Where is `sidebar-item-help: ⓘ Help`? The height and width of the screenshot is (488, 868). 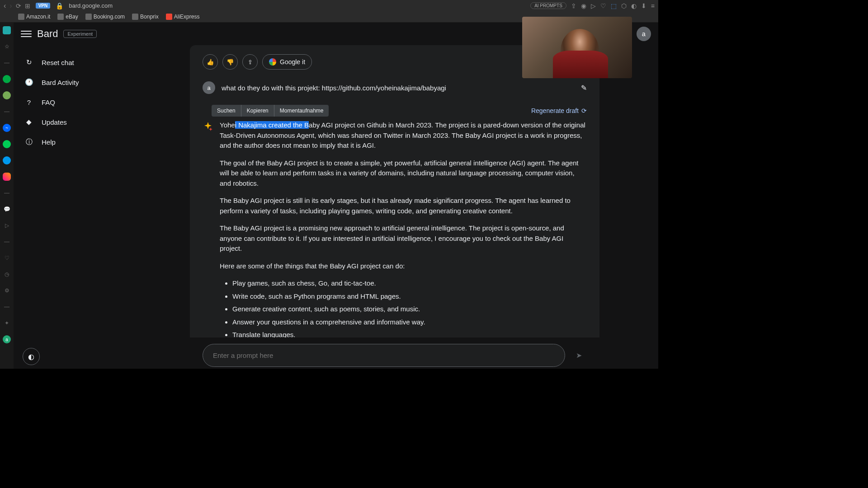 sidebar-item-help: ⓘ Help is located at coordinates (95, 142).